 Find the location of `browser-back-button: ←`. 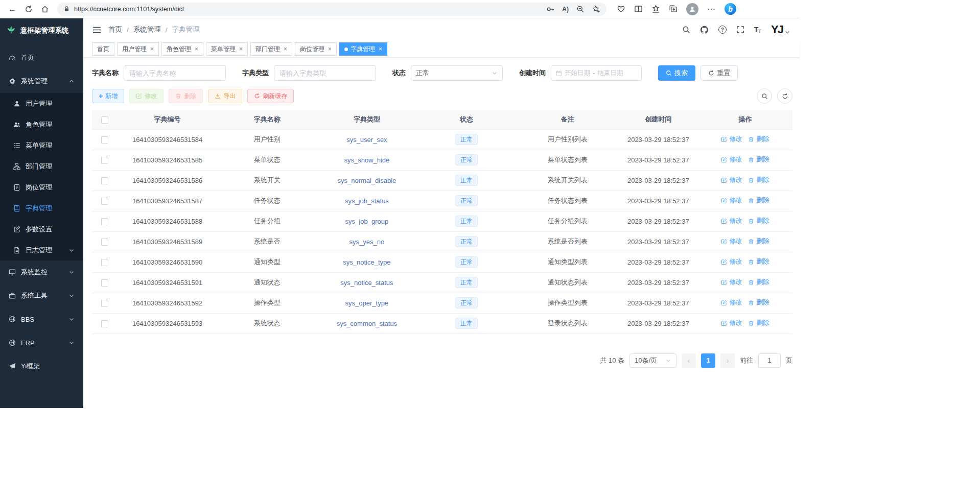

browser-back-button: ← is located at coordinates (12, 9).